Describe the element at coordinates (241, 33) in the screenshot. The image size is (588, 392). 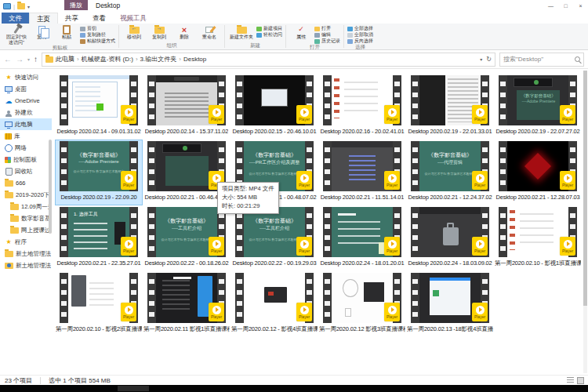
I see `new-folder-button: 新建文件夹` at that location.